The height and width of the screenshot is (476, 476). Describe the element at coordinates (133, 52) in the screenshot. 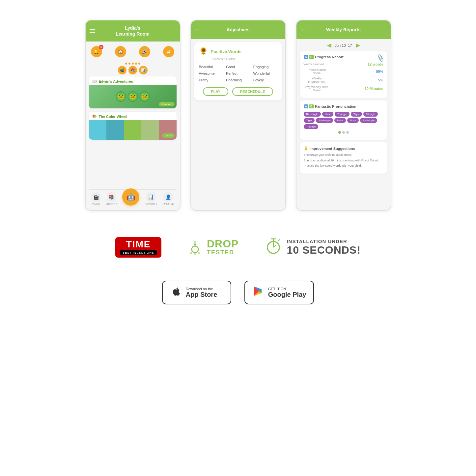

I see `lr-top-icons: 🔔 9 🏠 🔊 ⇄` at that location.